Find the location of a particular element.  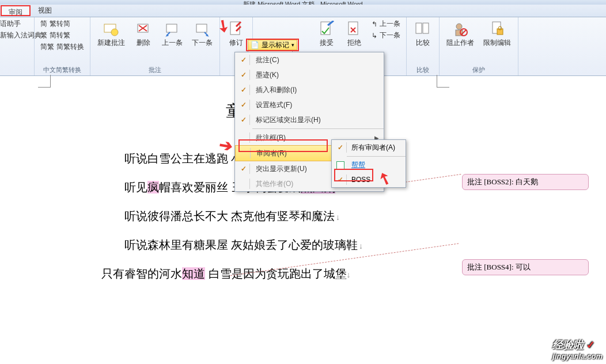

btn-reject: 拒绝 is located at coordinates (354, 33).